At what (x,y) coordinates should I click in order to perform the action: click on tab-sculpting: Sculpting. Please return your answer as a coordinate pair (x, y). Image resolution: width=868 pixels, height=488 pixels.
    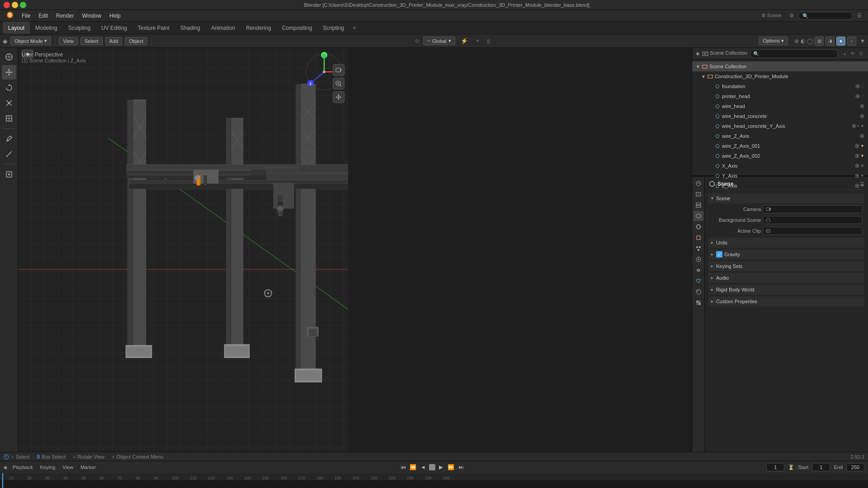
    Looking at the image, I should click on (80, 28).